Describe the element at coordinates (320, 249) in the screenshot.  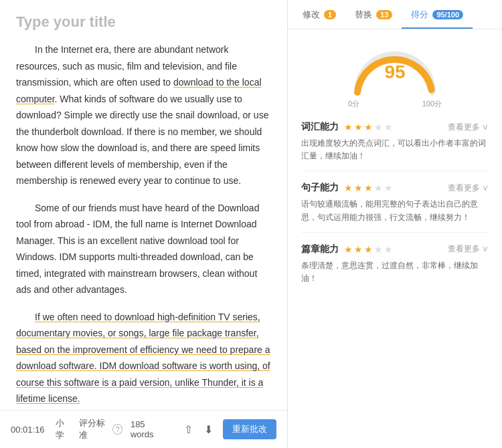
I see `ability-structure-title: 篇章能力` at that location.